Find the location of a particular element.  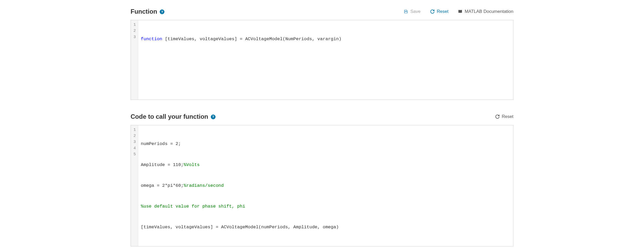

save-button: Save is located at coordinates (412, 12).